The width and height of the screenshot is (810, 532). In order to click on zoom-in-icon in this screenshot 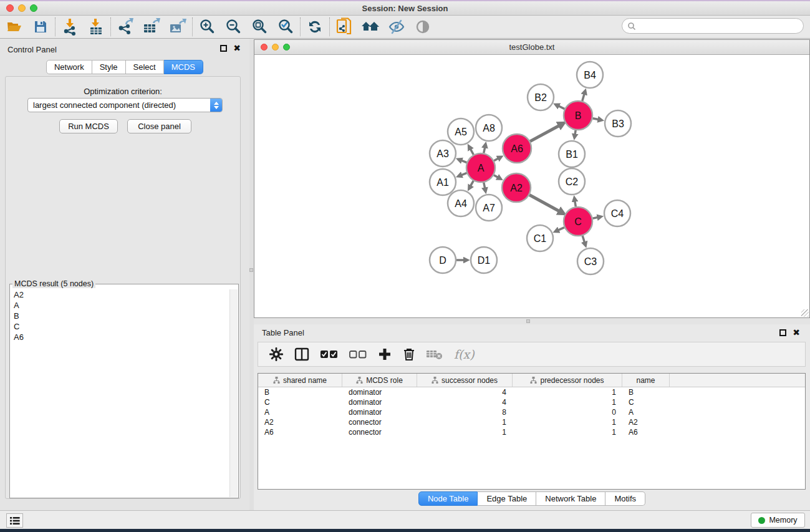, I will do `click(207, 27)`.